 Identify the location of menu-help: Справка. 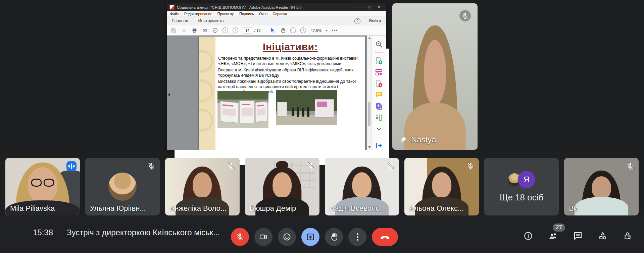
(280, 14).